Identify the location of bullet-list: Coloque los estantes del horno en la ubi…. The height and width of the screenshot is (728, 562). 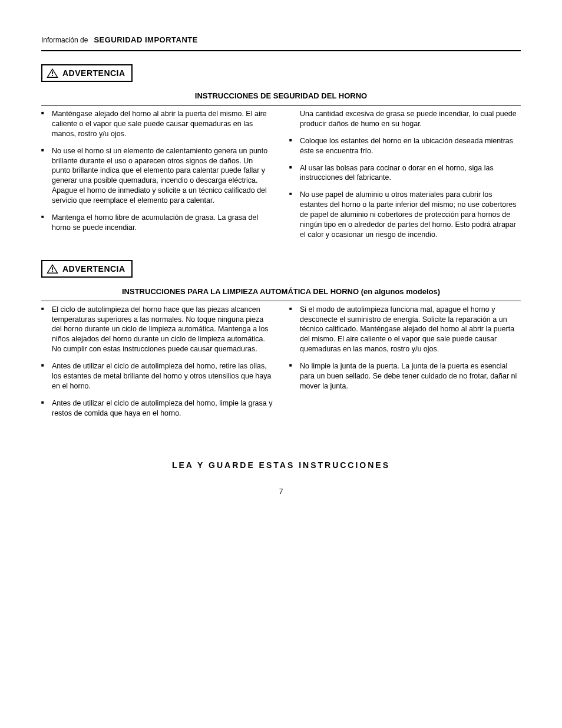
(405, 188).